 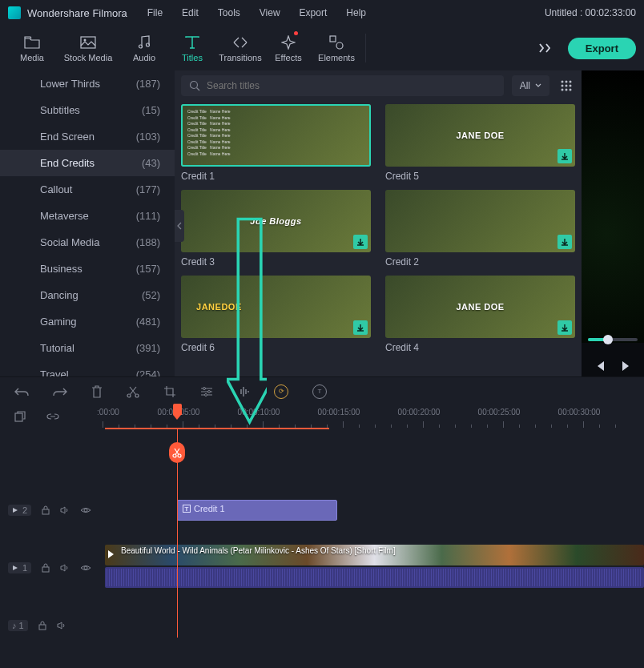 I want to click on tab-elements: Elements, so click(x=336, y=48).